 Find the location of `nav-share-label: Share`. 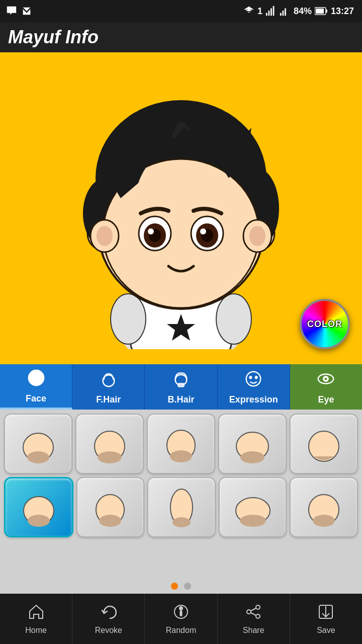

nav-share-label: Share is located at coordinates (253, 630).